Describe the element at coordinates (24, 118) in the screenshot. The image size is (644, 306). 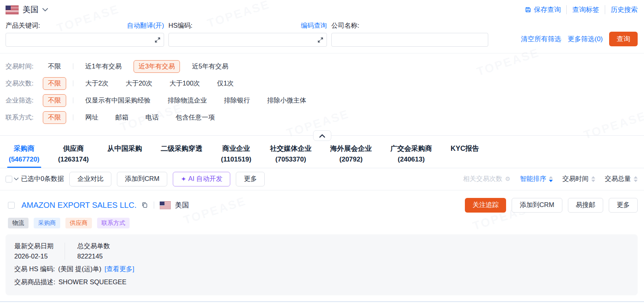
I see `filter-label: 联系方式:` at that location.